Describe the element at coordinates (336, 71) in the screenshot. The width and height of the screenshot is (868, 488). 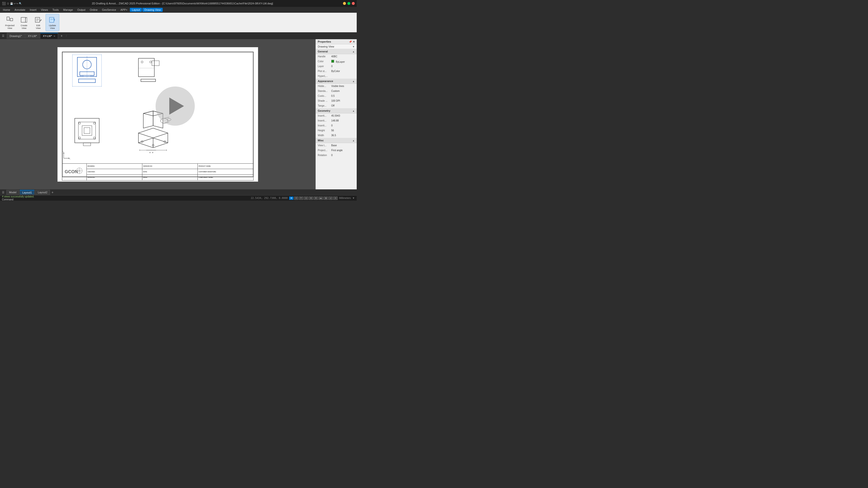
I see `prop-plotstyle: Plot st... ByColor` at that location.